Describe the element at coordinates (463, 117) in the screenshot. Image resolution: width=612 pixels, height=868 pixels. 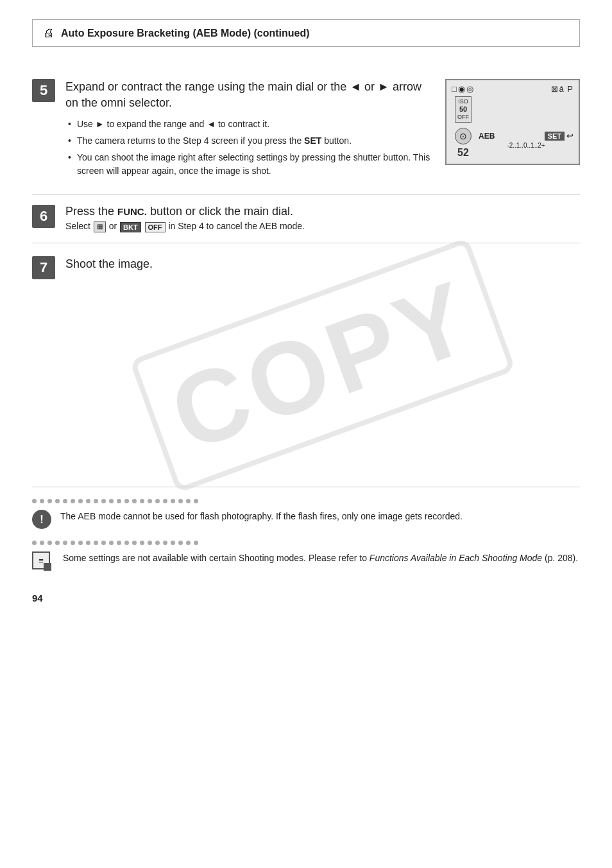
I see `iso-off: OFF` at that location.